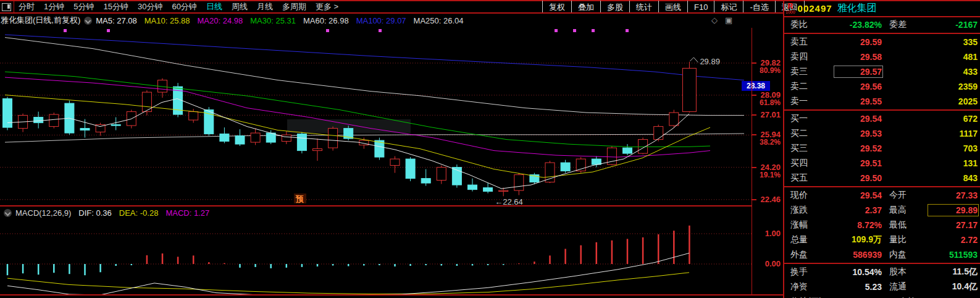 Image resolution: width=980 pixels, height=298 pixels. What do you see at coordinates (858, 195) in the screenshot?
I see `info-value: 29.54` at bounding box center [858, 195].